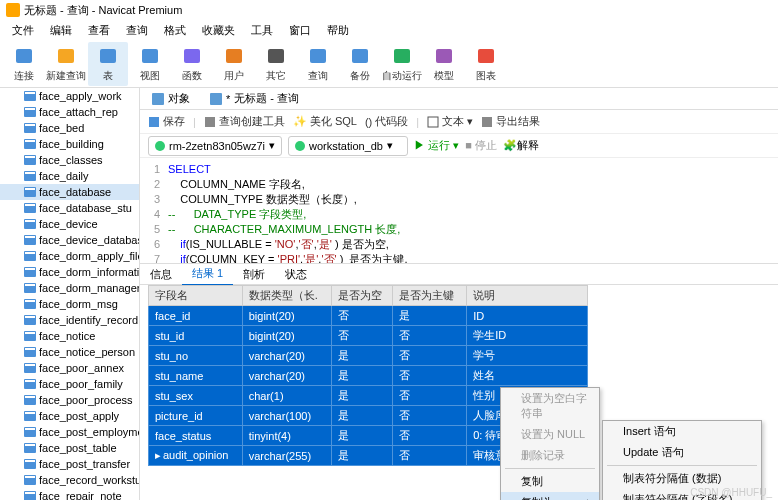  Describe the element at coordinates (510, 122) in the screenshot. I see `export-button: 导出结果` at that location.